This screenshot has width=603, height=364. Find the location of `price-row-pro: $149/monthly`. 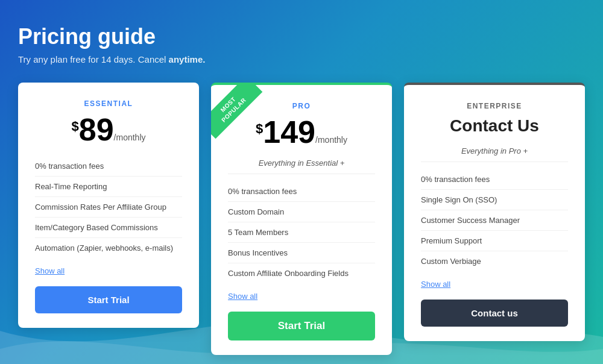

price-row-pro: $149/monthly is located at coordinates (302, 132).